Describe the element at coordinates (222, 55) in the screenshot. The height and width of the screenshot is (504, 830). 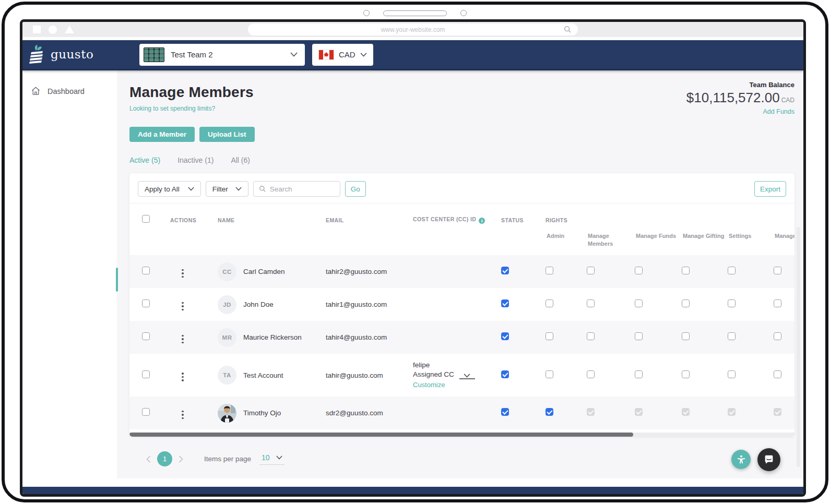
I see `team-selector: Test Team 2` at that location.